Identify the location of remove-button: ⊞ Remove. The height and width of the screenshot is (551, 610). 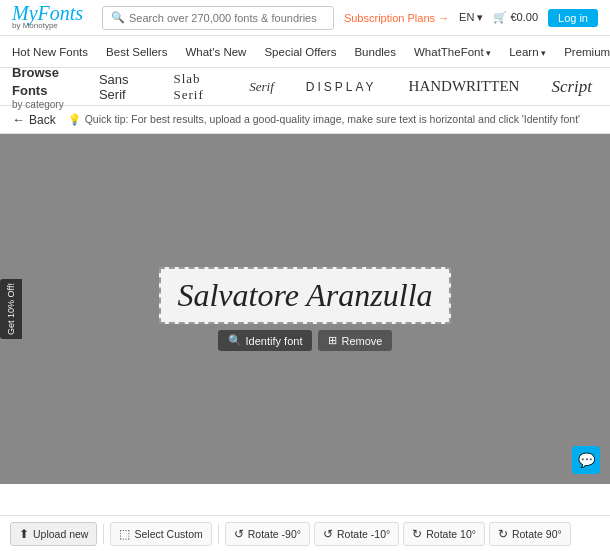
(355, 340).